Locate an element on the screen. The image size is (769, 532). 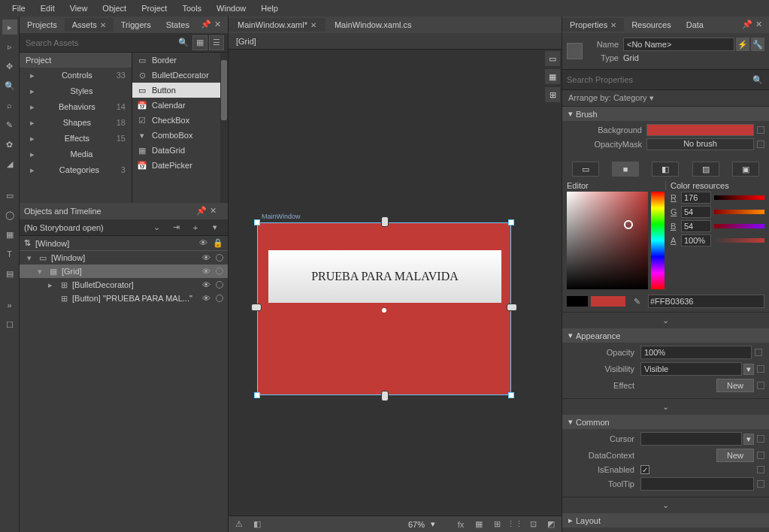
ellipse-tool: ◯ is located at coordinates (10, 215).